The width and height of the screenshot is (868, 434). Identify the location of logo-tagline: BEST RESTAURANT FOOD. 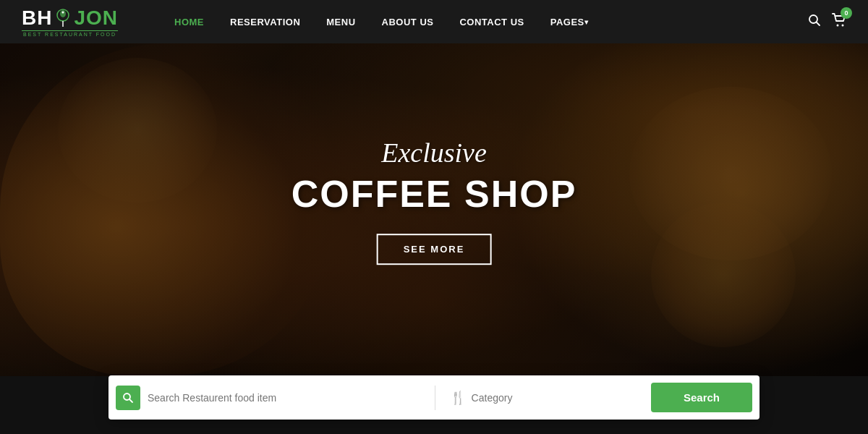
(69, 33).